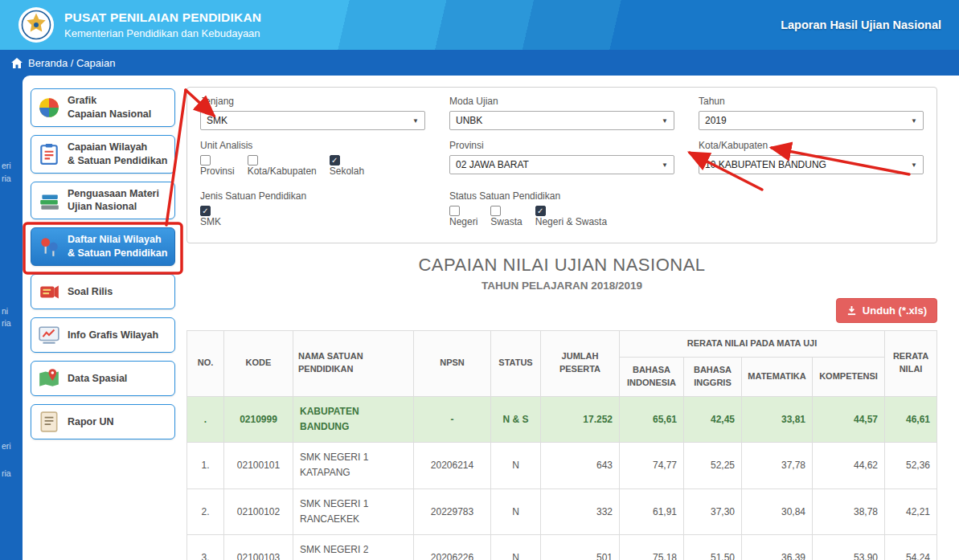 The image size is (959, 560). Describe the element at coordinates (6, 473) in the screenshot. I see `background-text-fragment: ria` at that location.